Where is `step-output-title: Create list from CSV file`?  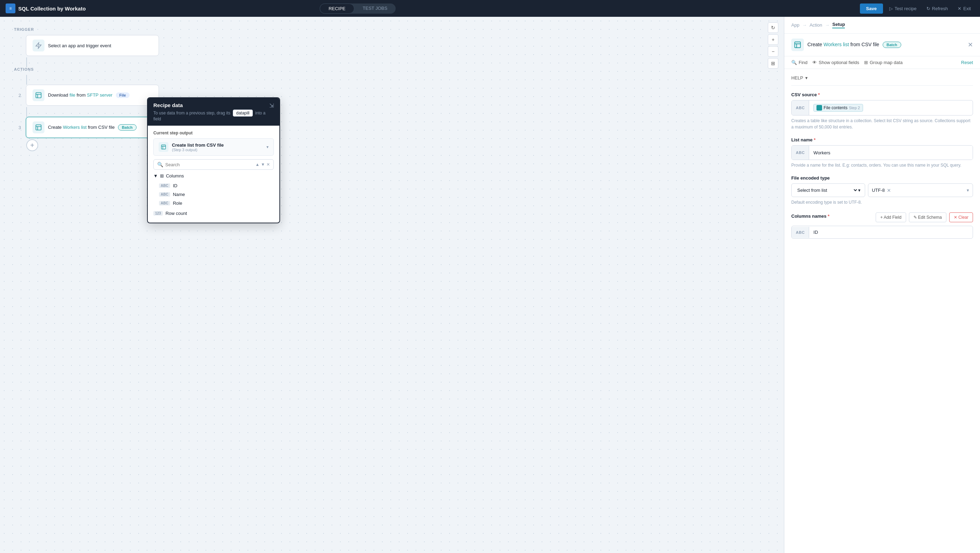
step-output-title: Create list from CSV file is located at coordinates (198, 145).